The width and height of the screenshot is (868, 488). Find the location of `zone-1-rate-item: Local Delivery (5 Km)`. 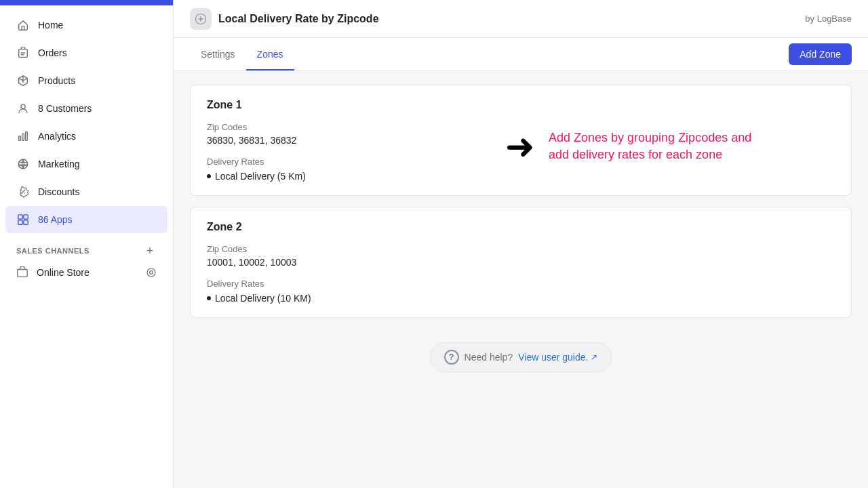

zone-1-rate-item: Local Delivery (5 Km) is located at coordinates (315, 176).